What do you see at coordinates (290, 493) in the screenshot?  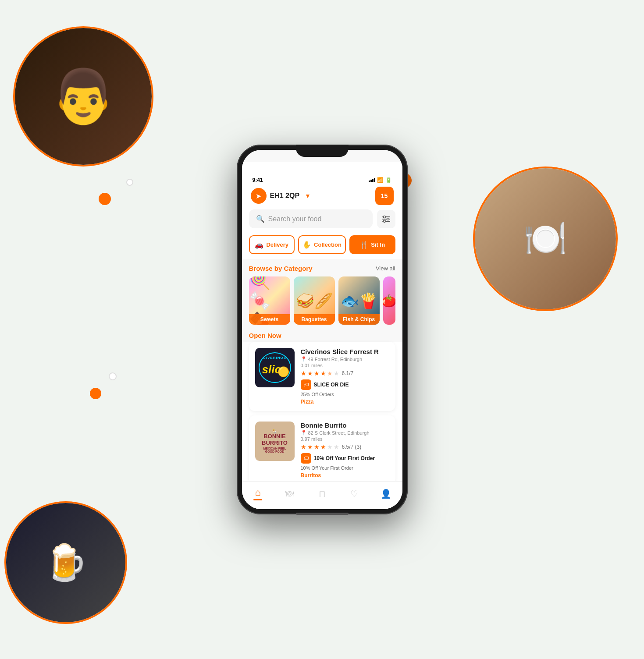 I see `menu-icon: 🍽` at bounding box center [290, 493].